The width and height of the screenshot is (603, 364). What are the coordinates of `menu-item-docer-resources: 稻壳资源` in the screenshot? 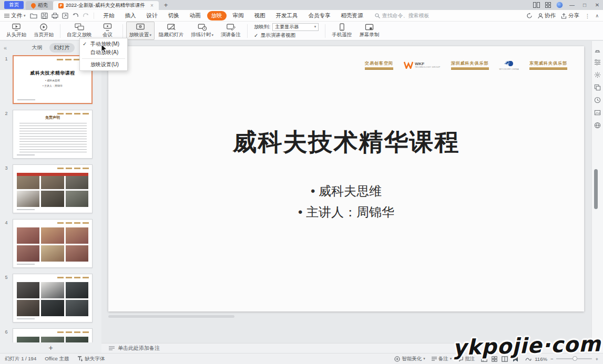 It's located at (352, 16).